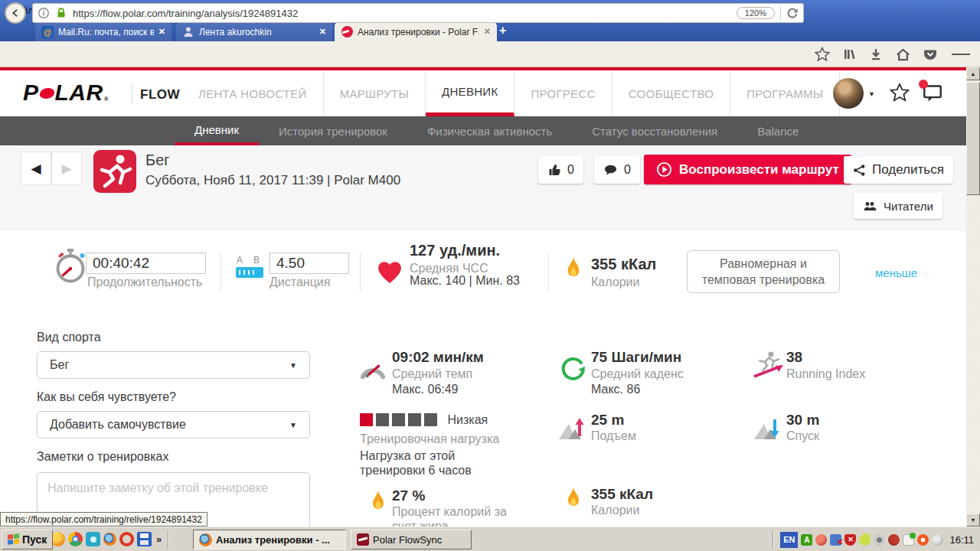 This screenshot has height=551, width=980. Describe the element at coordinates (127, 539) in the screenshot. I see `quicklaunch-opera-icon` at that location.